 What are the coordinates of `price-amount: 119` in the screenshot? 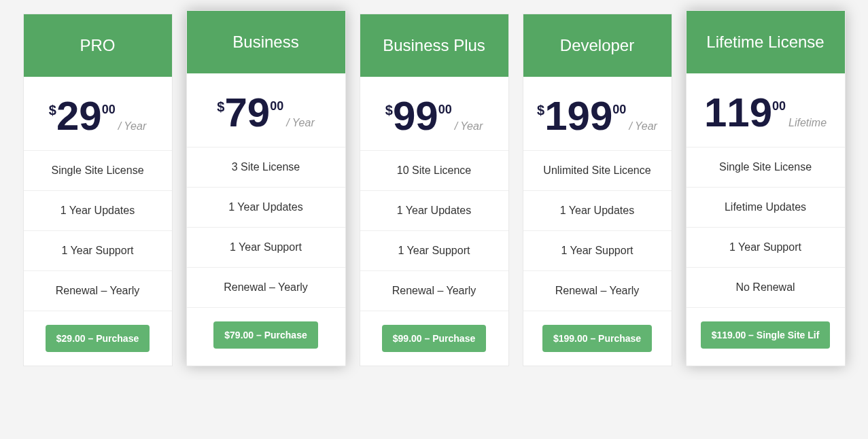 It's located at (738, 113).